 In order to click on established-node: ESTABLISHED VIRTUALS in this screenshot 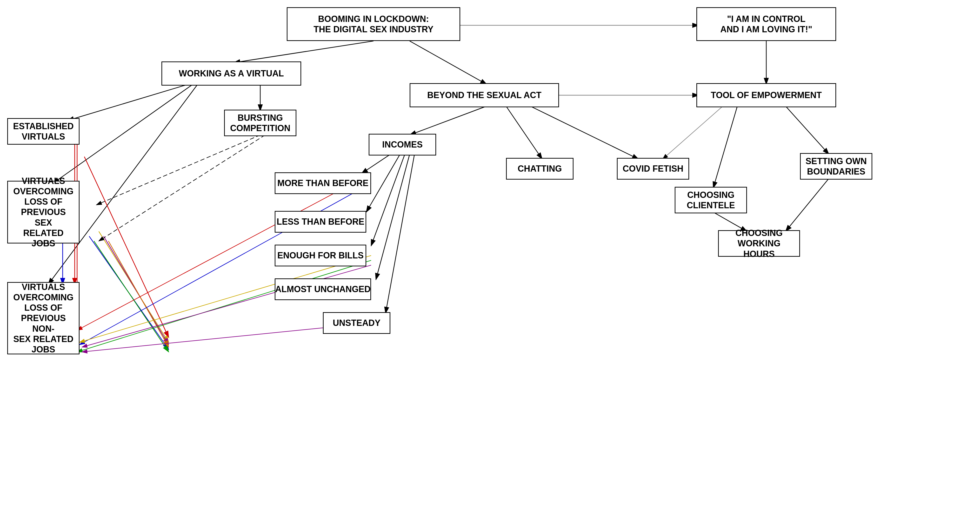, I will do `click(43, 131)`.